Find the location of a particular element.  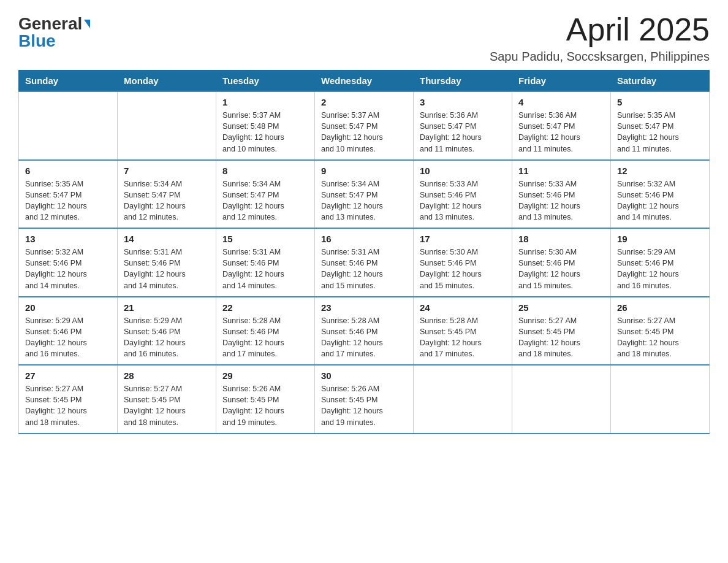

calendar-cell: 21Sunrise: 5:29 AM Sunset: 5:46 PM Dayli… is located at coordinates (167, 331).